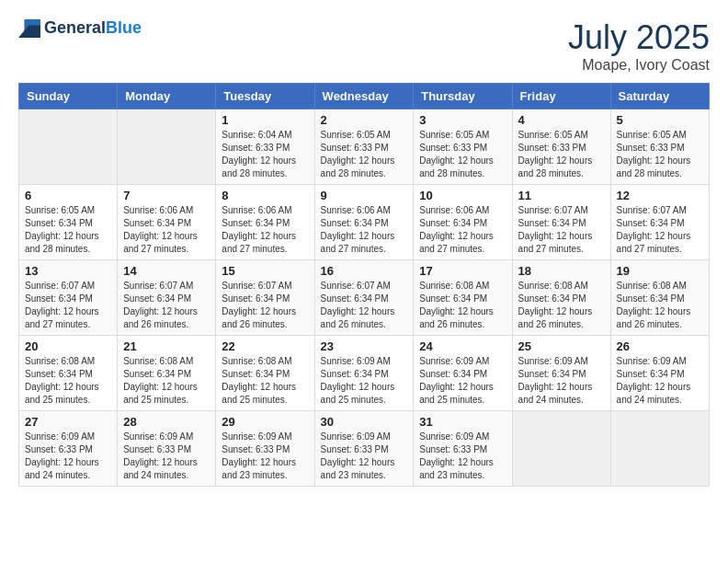  I want to click on calendar-cell: 21Sunrise: 6:08 AMSunset: 6:34 PMDayligh…, so click(167, 373).